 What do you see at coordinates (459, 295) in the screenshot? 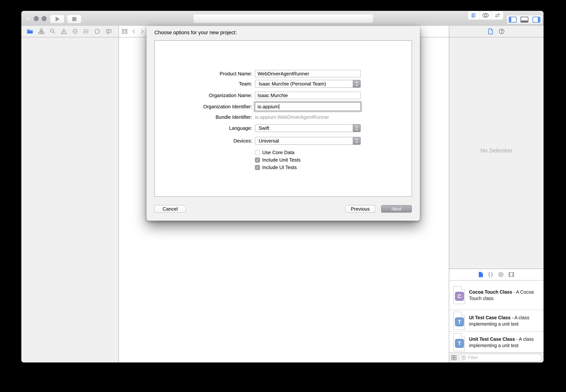
I see `file-template-icon: C` at bounding box center [459, 295].